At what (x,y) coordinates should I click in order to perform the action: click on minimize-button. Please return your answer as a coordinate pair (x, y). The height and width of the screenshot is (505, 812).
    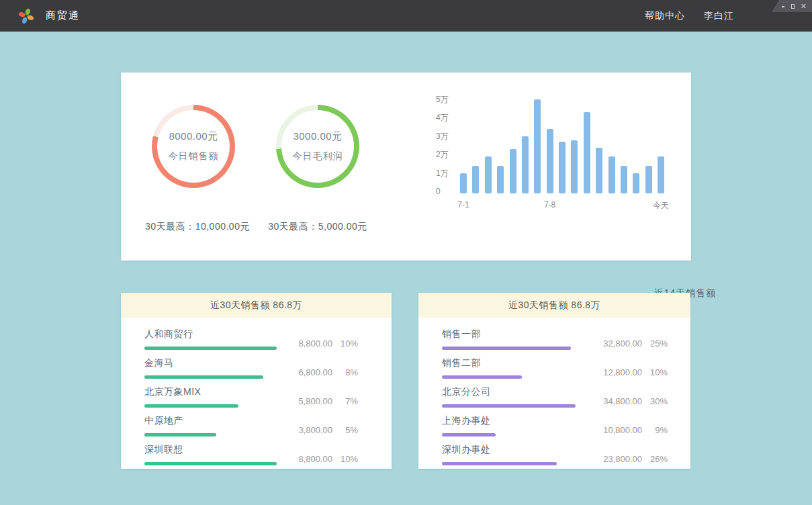
    Looking at the image, I should click on (783, 7).